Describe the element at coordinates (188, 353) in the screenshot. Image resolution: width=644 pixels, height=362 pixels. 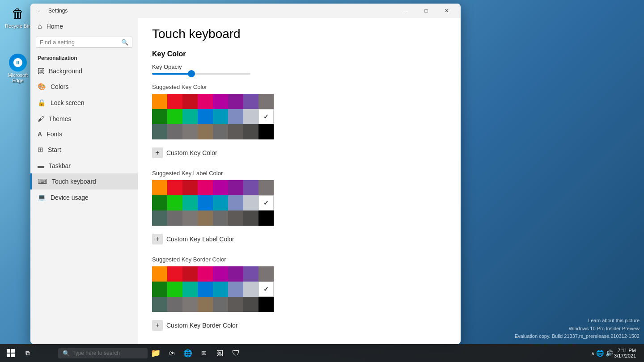
I see `taskbar-edge-icon: 🌐` at that location.